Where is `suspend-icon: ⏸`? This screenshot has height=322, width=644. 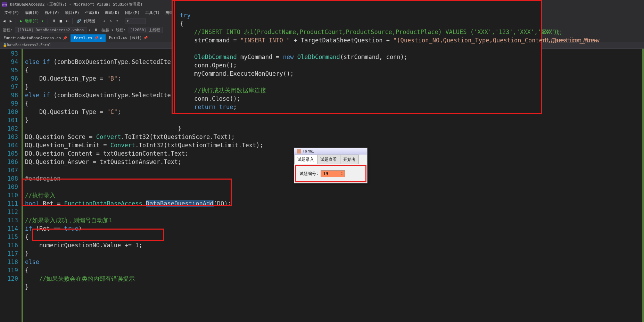
suspend-icon: ⏸ is located at coordinates (96, 30).